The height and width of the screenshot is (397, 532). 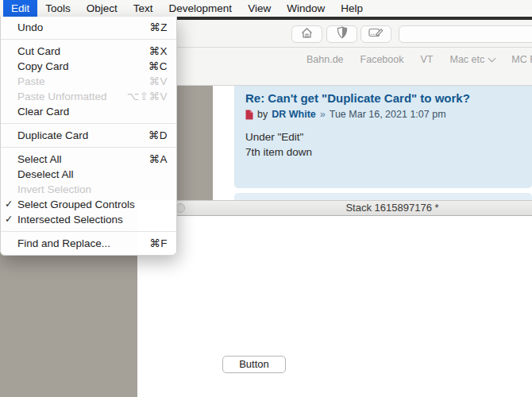 I want to click on bookmarks-bar: Bahn.de Facebook VT Mac etc MC RR, so click(x=354, y=67).